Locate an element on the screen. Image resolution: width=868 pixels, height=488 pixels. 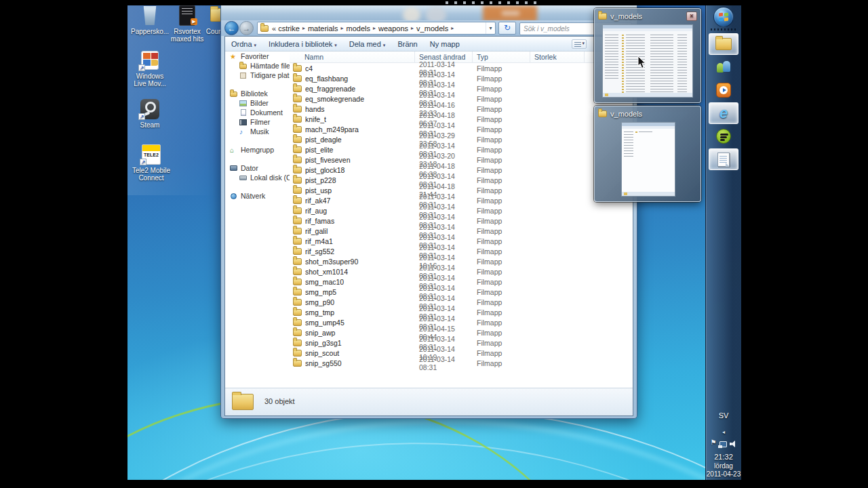
sidebar-item-library: Bibliotek is located at coordinates (258, 94).